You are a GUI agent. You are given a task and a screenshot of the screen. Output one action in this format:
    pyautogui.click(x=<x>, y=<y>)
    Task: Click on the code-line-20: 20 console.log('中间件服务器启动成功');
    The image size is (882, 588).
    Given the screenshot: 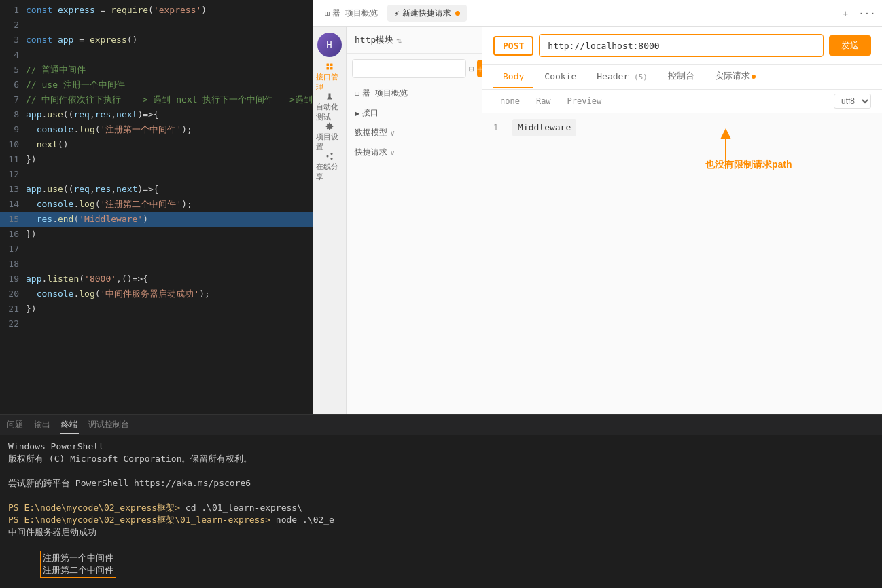 What is the action you would take?
    pyautogui.click(x=156, y=294)
    